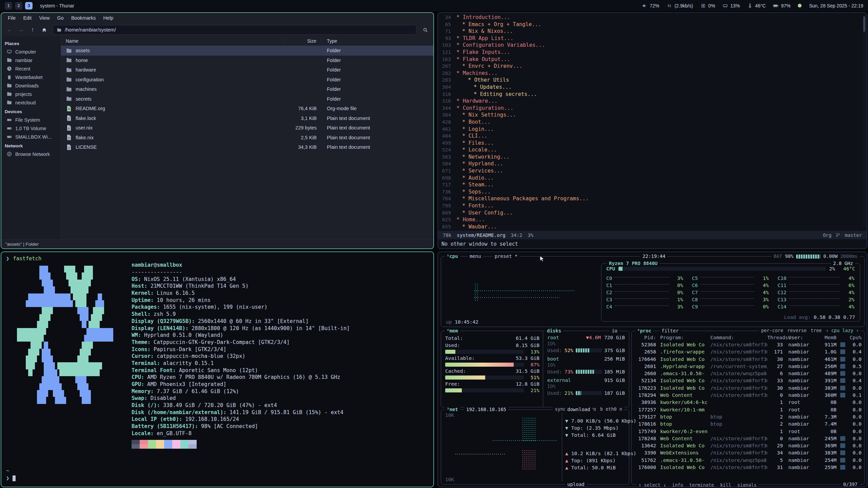  Describe the element at coordinates (31, 128) in the screenshot. I see `sidebar-item: 1,0 TB Volume` at that location.